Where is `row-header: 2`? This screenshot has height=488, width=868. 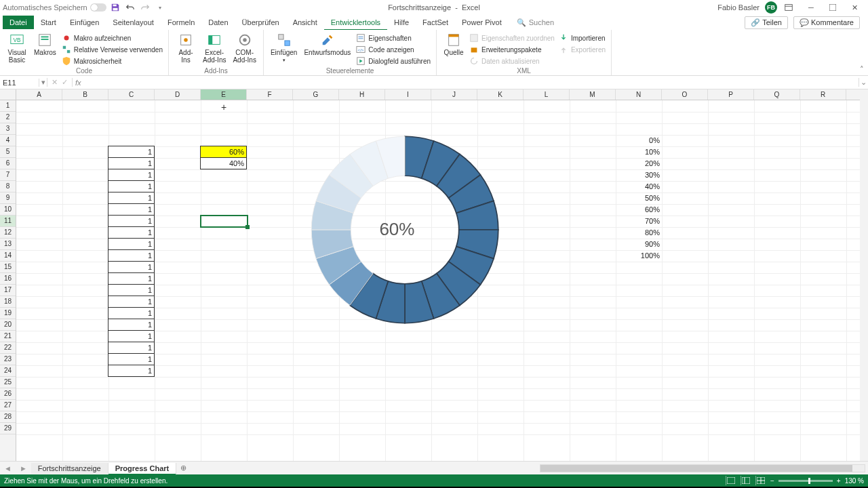 row-header: 2 is located at coordinates (8, 118).